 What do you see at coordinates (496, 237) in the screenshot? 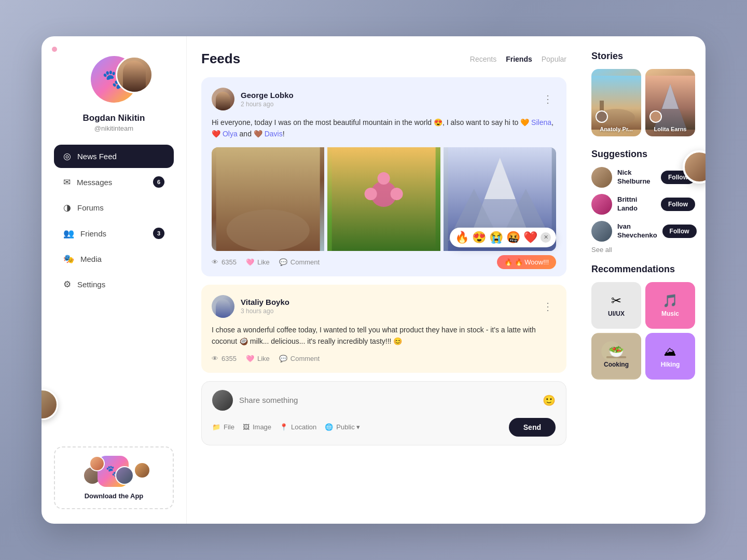
I see `reaction-cry: 😭` at bounding box center [496, 237].